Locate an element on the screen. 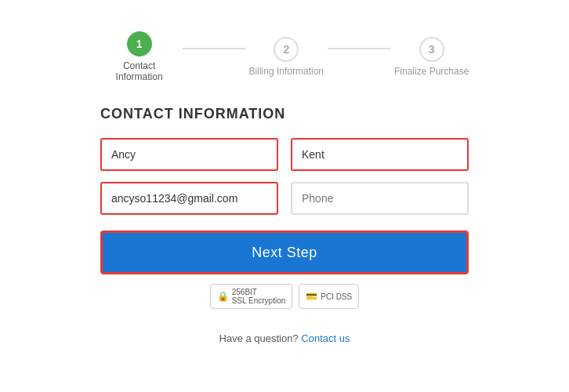 This screenshot has width=569, height=392. step-2-label: Billing Information is located at coordinates (287, 71).